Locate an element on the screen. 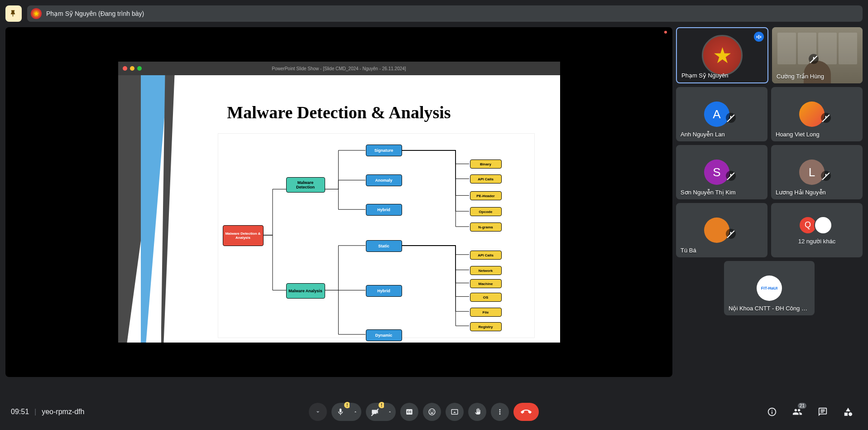  present-button is located at coordinates (455, 412).